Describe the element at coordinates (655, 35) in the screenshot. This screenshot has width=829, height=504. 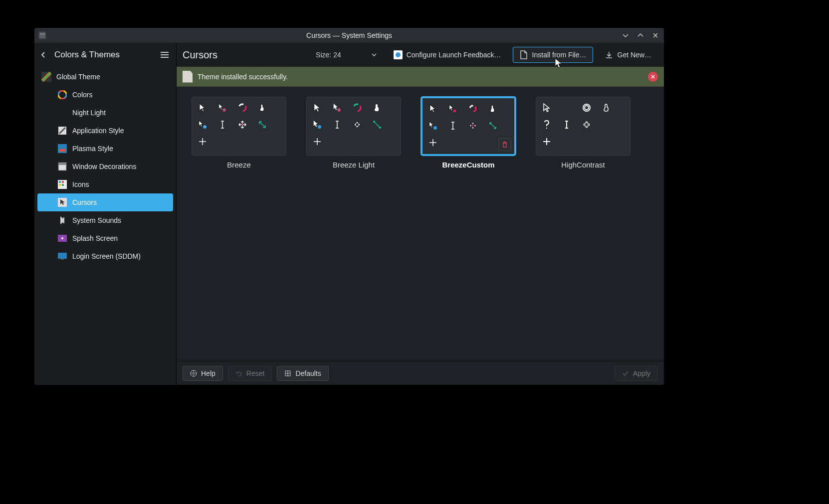
I see `close-button` at that location.